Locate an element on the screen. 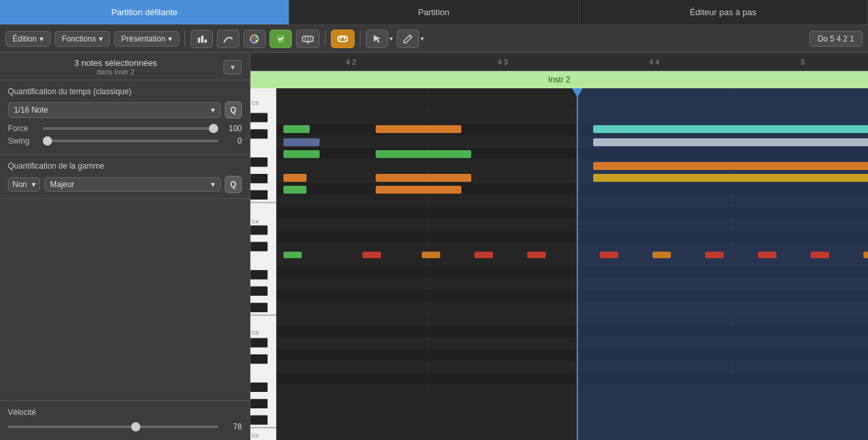 This screenshot has width=868, height=440. selection-dropdown-btn: ▾ is located at coordinates (233, 67).